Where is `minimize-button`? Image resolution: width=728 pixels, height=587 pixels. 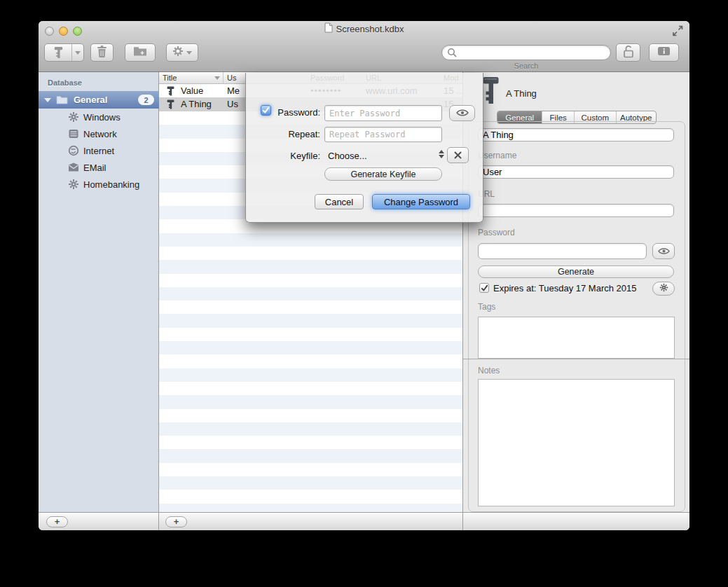 minimize-button is located at coordinates (63, 31).